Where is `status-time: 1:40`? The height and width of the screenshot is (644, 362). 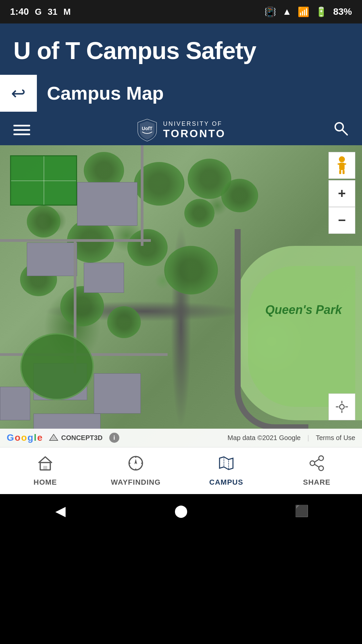 status-time: 1:40 is located at coordinates (19, 12).